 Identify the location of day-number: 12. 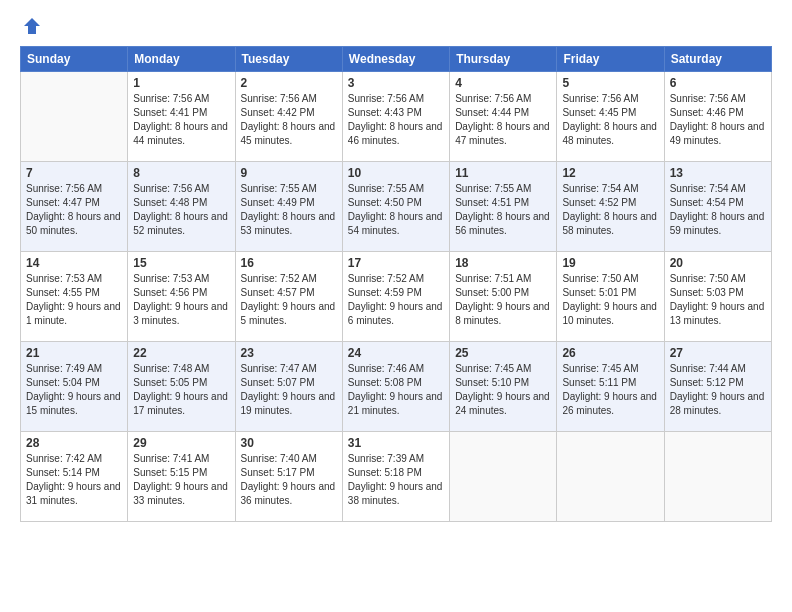
(610, 173).